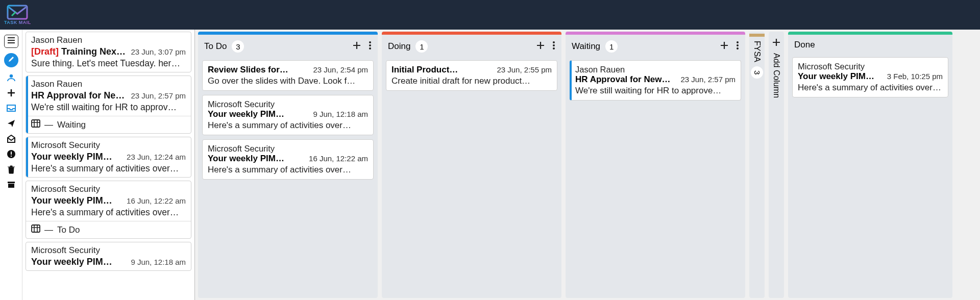  What do you see at coordinates (490, 15) in the screenshot?
I see `app-header: TASK MAIL` at bounding box center [490, 15].